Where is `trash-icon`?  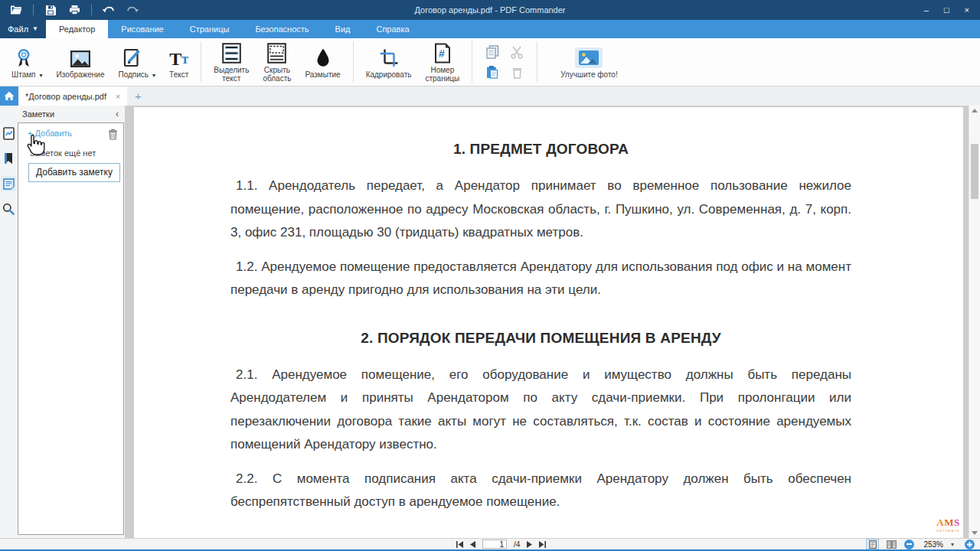 trash-icon is located at coordinates (113, 136).